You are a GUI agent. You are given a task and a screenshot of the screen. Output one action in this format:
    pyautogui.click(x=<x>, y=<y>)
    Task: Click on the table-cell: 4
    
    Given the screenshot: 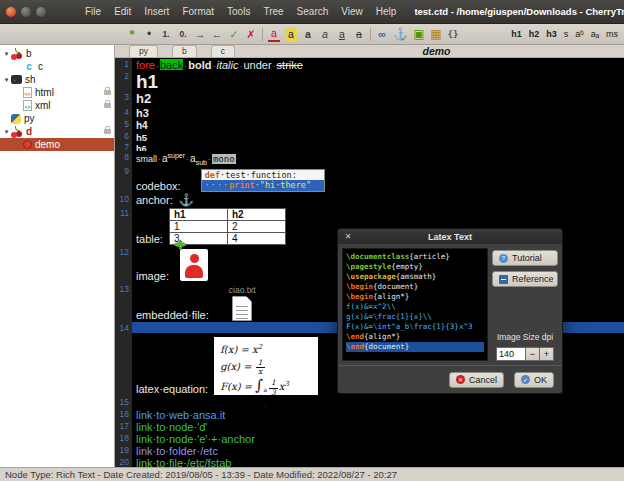 What is the action you would take?
    pyautogui.click(x=256, y=239)
    